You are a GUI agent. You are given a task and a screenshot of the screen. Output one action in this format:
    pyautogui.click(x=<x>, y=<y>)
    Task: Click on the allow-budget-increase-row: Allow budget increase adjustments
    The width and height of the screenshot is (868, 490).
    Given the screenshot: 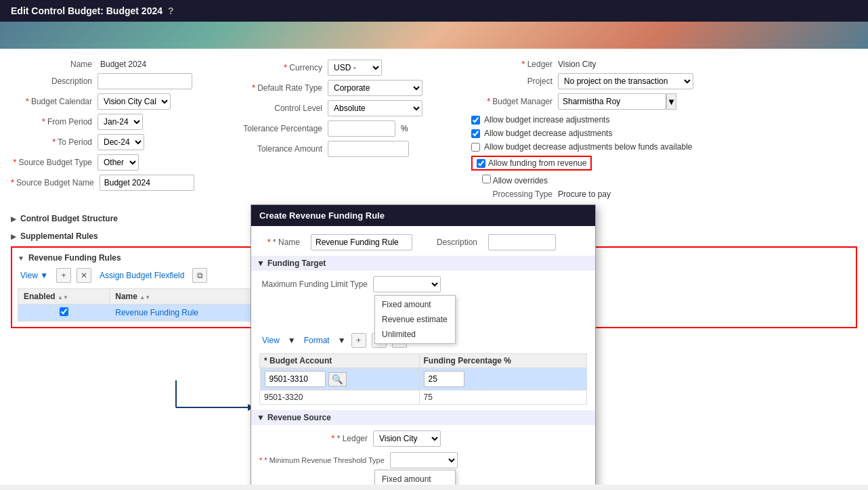 What is the action you would take?
    pyautogui.click(x=664, y=120)
    